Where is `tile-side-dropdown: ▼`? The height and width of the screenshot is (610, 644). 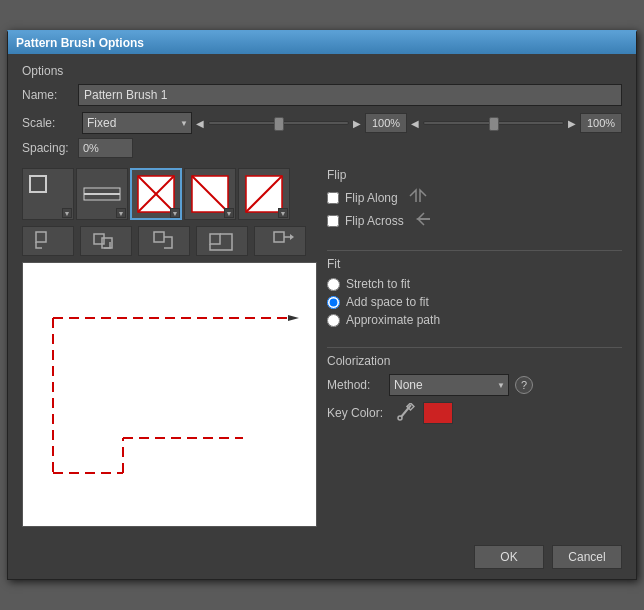
tile-side-dropdown: ▼ is located at coordinates (67, 213).